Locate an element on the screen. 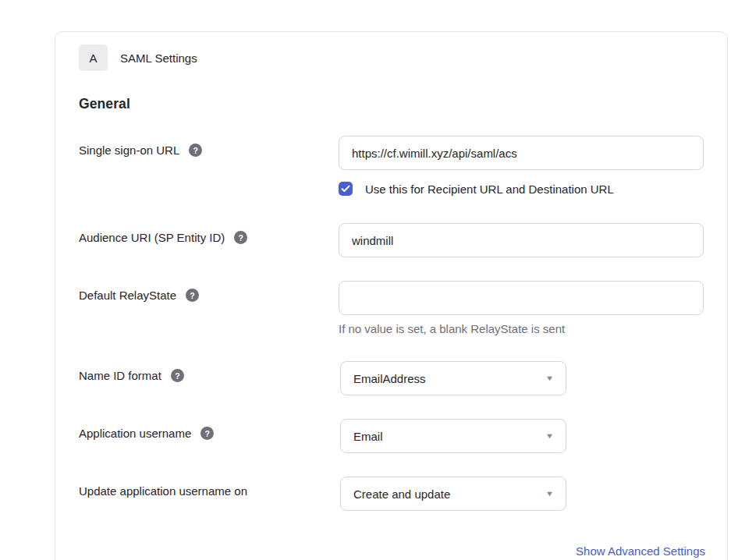  audience-uri-label: Audience URI (SP Entity ID) is located at coordinates (151, 237).